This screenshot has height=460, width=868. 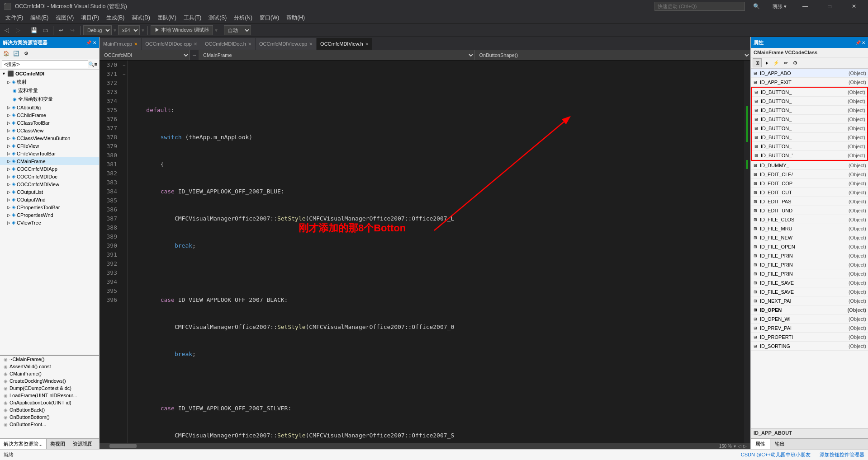 I want to click on prop-item-app-about: ⊞ ID_APP_ABO (Object), so click(x=810, y=73).